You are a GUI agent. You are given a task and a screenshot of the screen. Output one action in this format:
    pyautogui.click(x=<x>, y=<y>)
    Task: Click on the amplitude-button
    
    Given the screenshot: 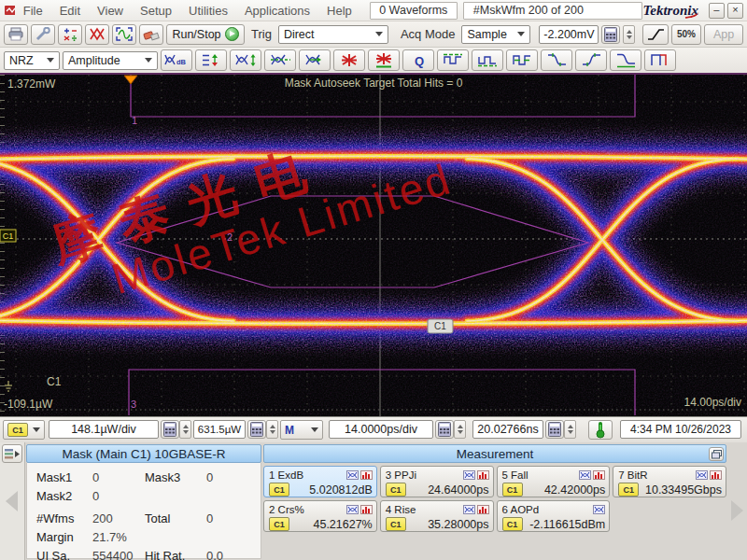 What is the action you would take?
    pyautogui.click(x=246, y=60)
    